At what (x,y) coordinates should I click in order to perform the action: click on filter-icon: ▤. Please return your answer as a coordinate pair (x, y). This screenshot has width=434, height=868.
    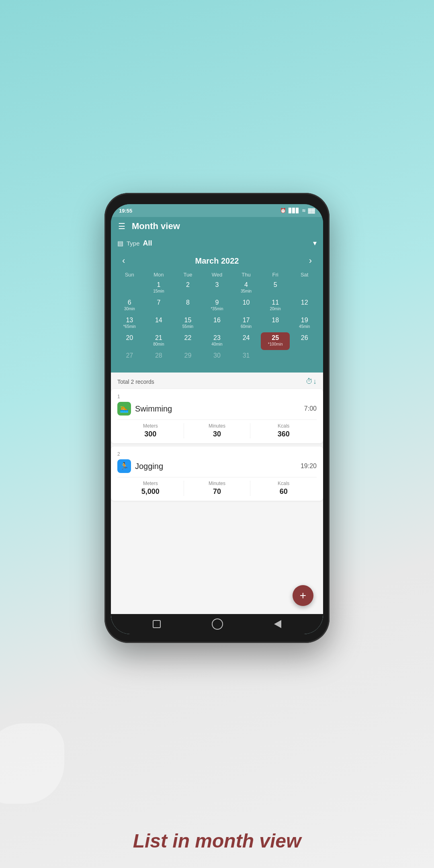
    Looking at the image, I should click on (121, 244).